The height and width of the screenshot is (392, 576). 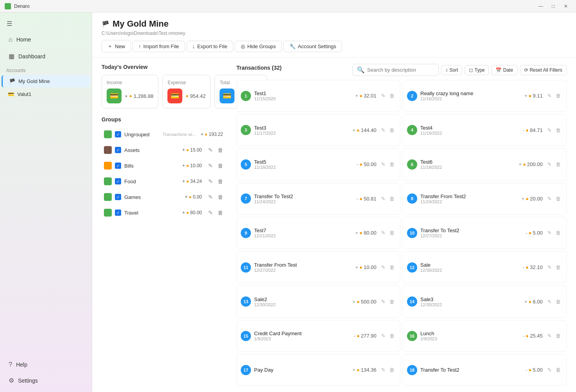 What do you see at coordinates (211, 181) in the screenshot?
I see `group-edit-food: ✎` at bounding box center [211, 181].